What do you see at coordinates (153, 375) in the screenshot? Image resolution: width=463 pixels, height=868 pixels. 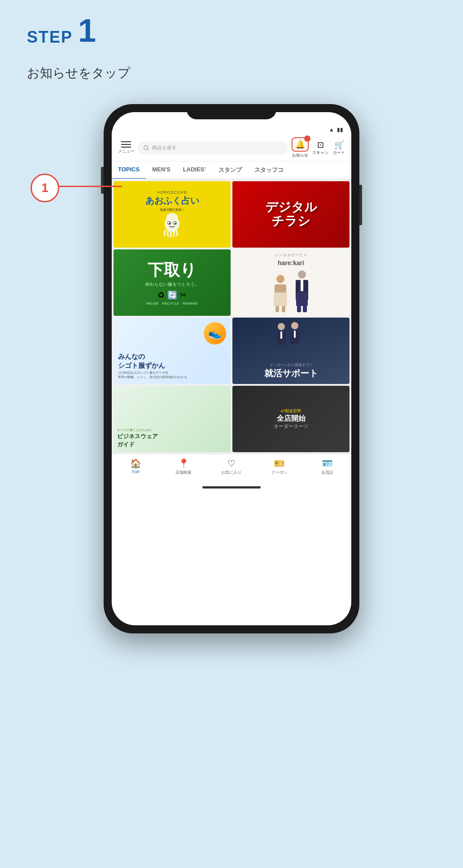 I see `shigoto-sub: 12,000点以上のシゴト服をデータ化業界や職種、シーン、世代別の着用傾向がわか…` at bounding box center [153, 375].